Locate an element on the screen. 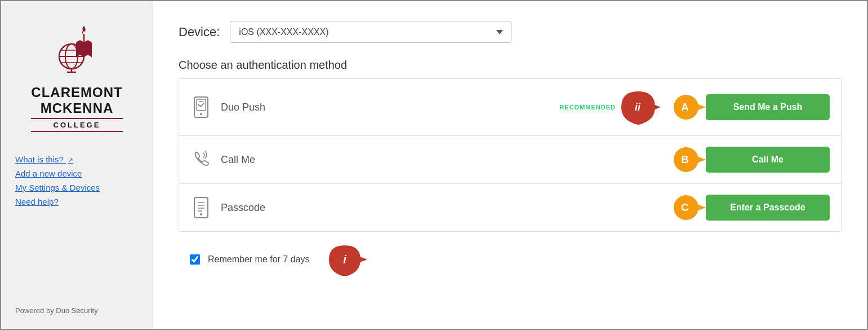  annotation-c-label: C is located at coordinates (685, 208).